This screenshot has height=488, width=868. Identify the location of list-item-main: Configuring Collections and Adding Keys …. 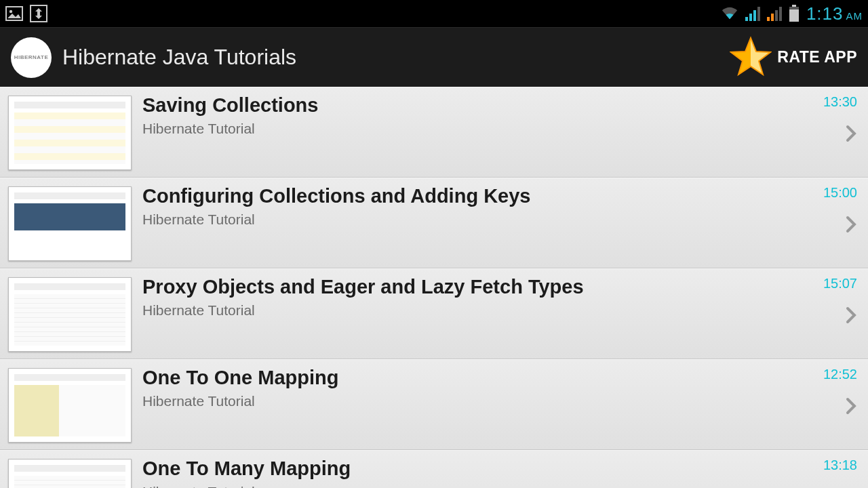
(469, 206).